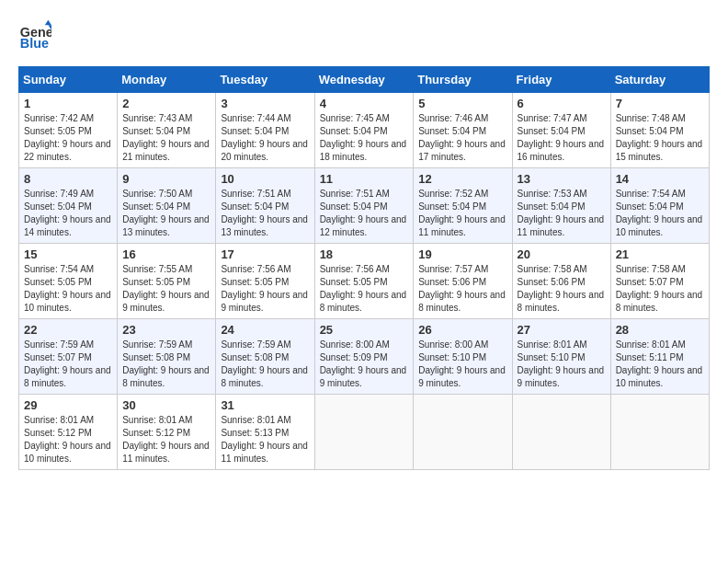 The width and height of the screenshot is (728, 563). What do you see at coordinates (167, 206) in the screenshot?
I see `calendar-cell: 9 Sunrise: 7:50 AMSunset: 5:04 PMDayligh…` at bounding box center [167, 206].